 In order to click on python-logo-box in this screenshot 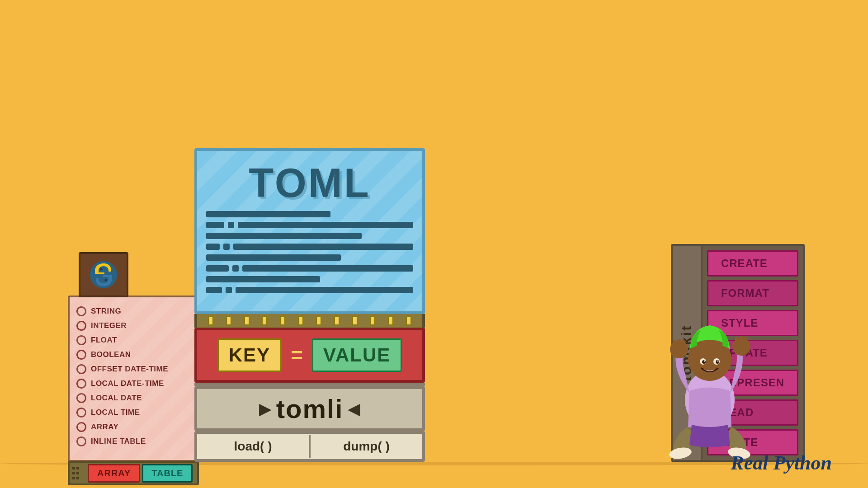, I will do `click(104, 275)`.